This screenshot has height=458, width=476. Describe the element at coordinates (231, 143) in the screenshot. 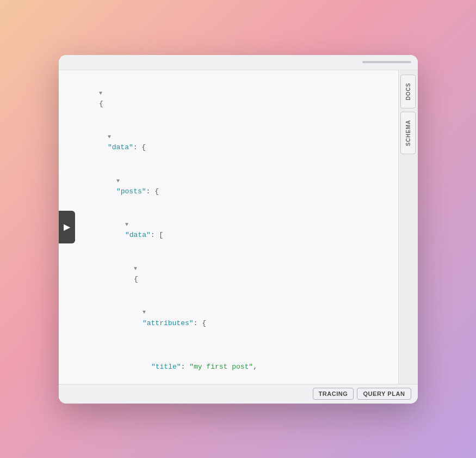

I see `json-line: ▼ "data": {` at that location.